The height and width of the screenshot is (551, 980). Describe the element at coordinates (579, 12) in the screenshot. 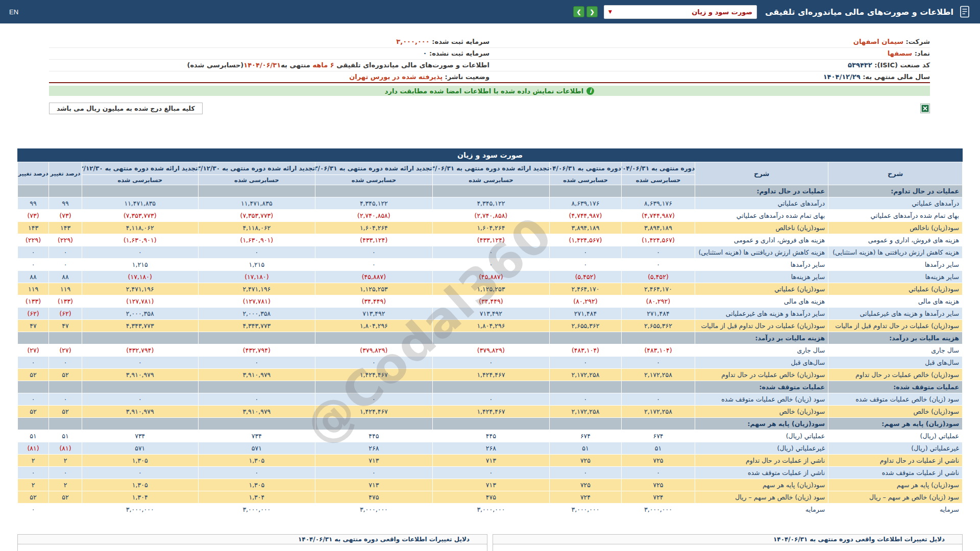

I see `next-announcement-button: ❯` at that location.